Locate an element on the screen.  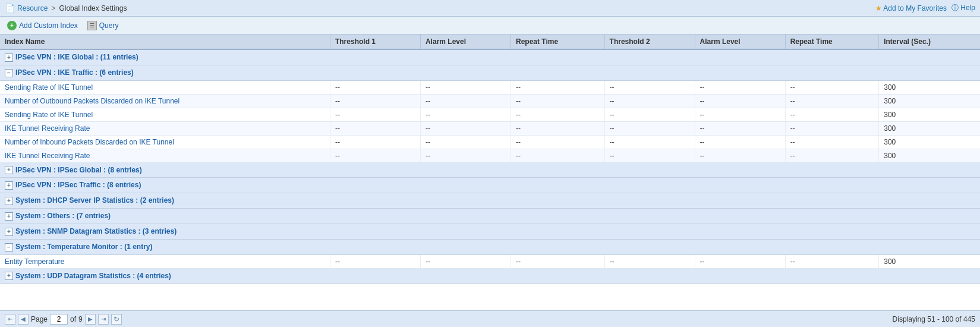
page-label: Page is located at coordinates (39, 319).